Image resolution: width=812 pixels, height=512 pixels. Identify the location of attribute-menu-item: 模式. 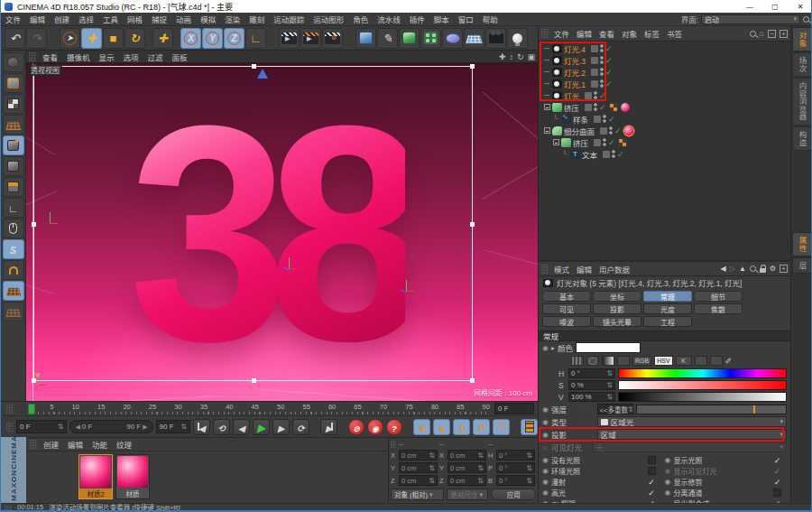
(561, 269).